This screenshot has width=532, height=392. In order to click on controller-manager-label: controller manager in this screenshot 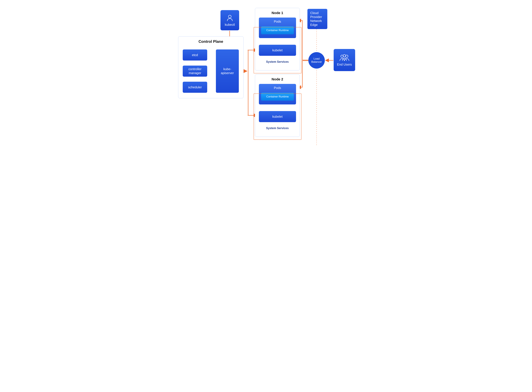, I will do `click(195, 71)`.